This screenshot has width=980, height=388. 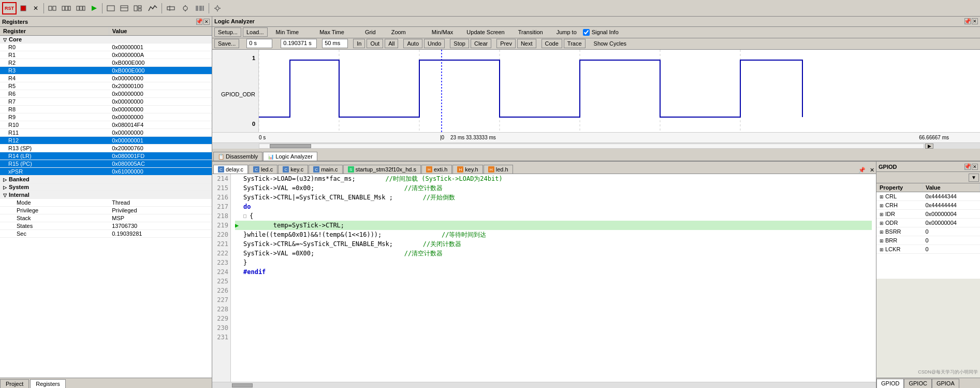 I want to click on la-zoom-in-btn: In, so click(x=359, y=44).